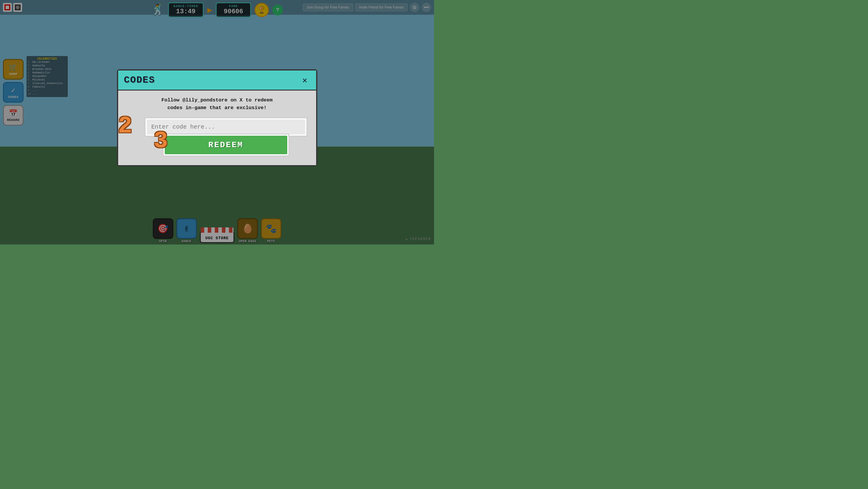 This screenshot has height=489, width=868. What do you see at coordinates (217, 145) in the screenshot?
I see `redeem-step-container: 3 REDEEM` at bounding box center [217, 145].